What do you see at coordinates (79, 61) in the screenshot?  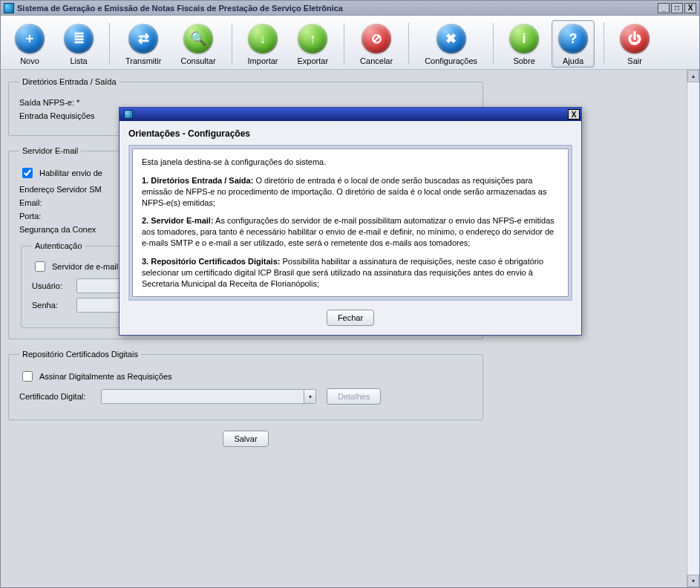 I see `lista-label: Lista` at bounding box center [79, 61].